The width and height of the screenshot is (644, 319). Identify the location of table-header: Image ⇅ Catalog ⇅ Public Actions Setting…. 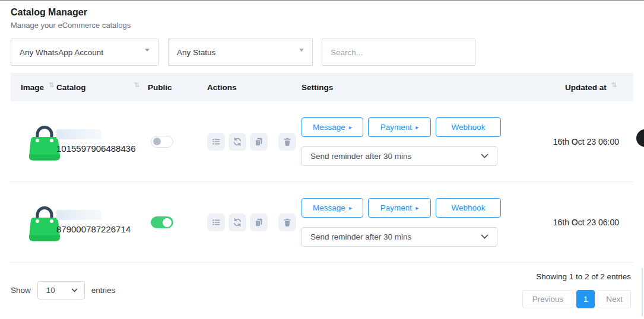
(322, 87).